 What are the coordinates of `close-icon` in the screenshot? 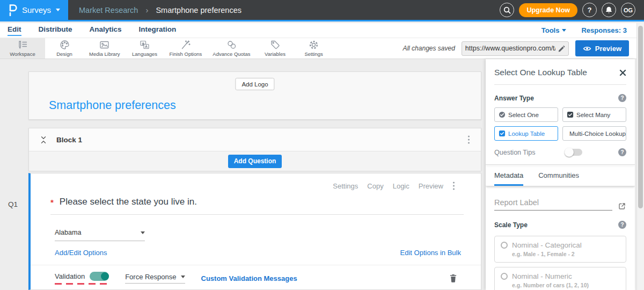 It's located at (623, 73).